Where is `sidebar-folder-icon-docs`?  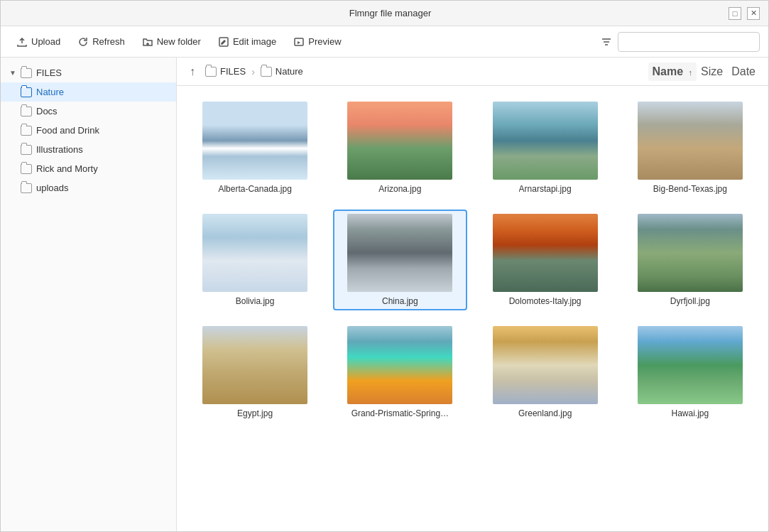 sidebar-folder-icon-docs is located at coordinates (26, 112).